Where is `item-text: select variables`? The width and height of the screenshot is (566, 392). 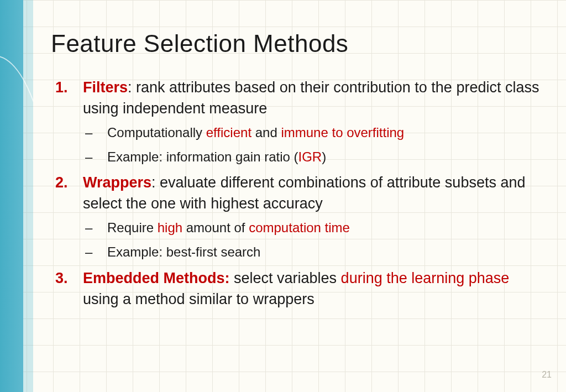 item-text: select variables is located at coordinates (287, 278).